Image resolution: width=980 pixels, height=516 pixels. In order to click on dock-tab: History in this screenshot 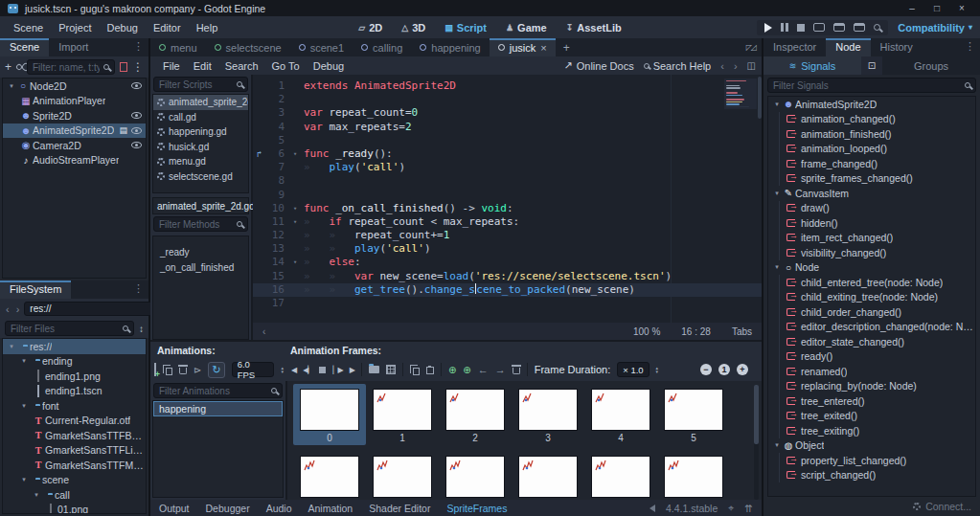, I will do `click(897, 48)`.